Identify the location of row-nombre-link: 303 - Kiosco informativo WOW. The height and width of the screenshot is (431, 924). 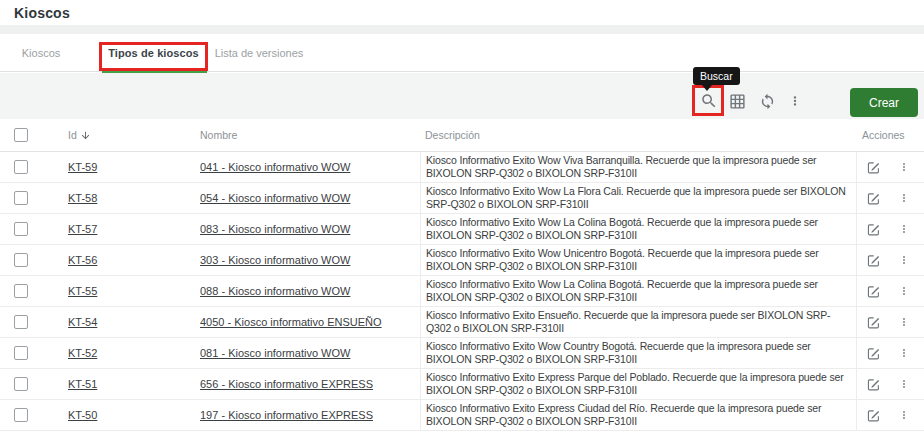
(275, 260).